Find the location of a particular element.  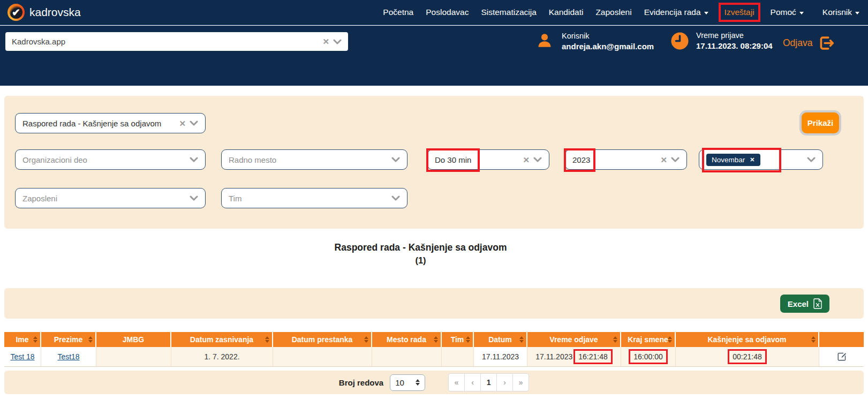

cell-vreme-odjave: 17.11.202316:21:48 is located at coordinates (574, 357).